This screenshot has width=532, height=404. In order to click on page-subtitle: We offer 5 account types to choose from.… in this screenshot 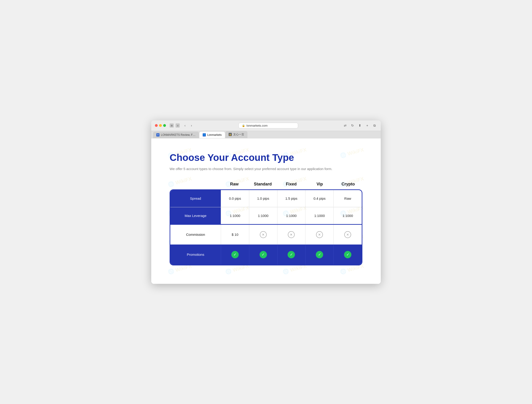, I will do `click(266, 169)`.